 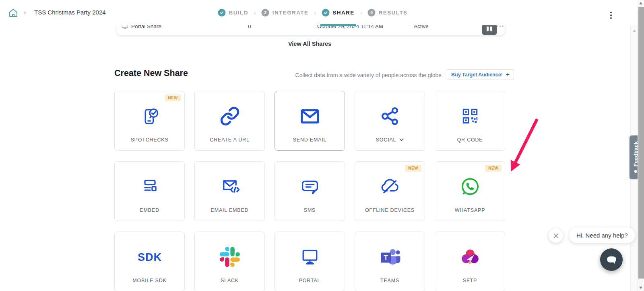 What do you see at coordinates (310, 281) in the screenshot?
I see `share-option-label: PORTAL` at bounding box center [310, 281].